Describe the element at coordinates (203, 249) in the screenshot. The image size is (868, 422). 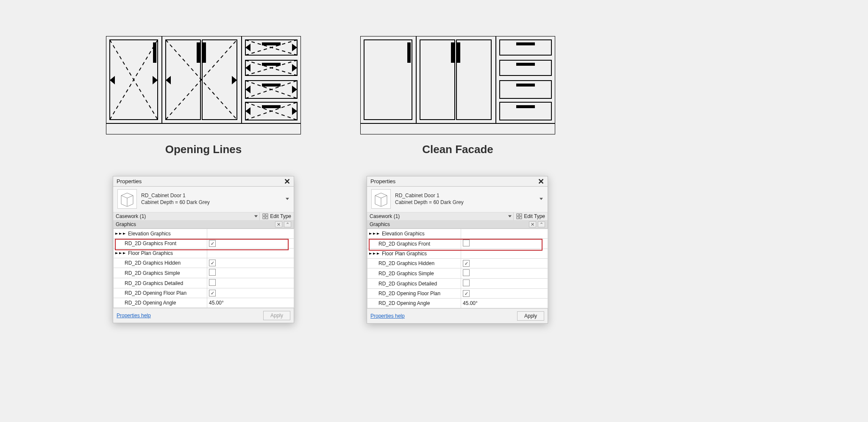
I see `properties-panel-left: Properties ✕ RD_Cabinet Door 1 Cabinet D…` at that location.